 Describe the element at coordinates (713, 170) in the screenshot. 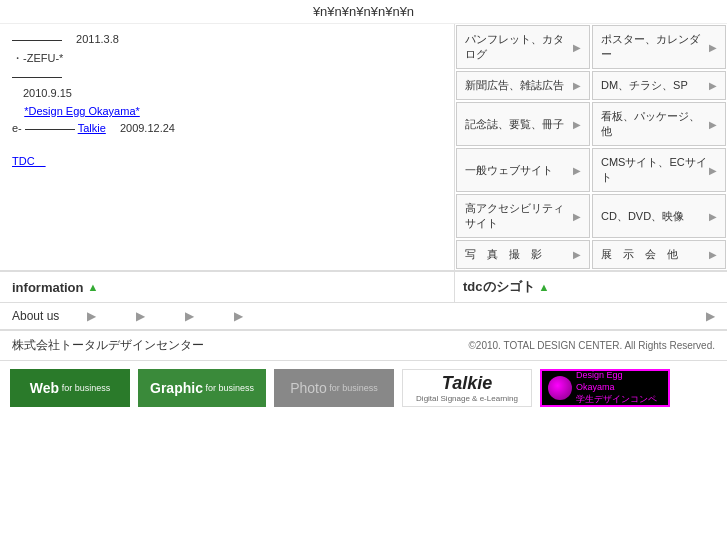

I see `menu-arrow-8: ▶` at that location.